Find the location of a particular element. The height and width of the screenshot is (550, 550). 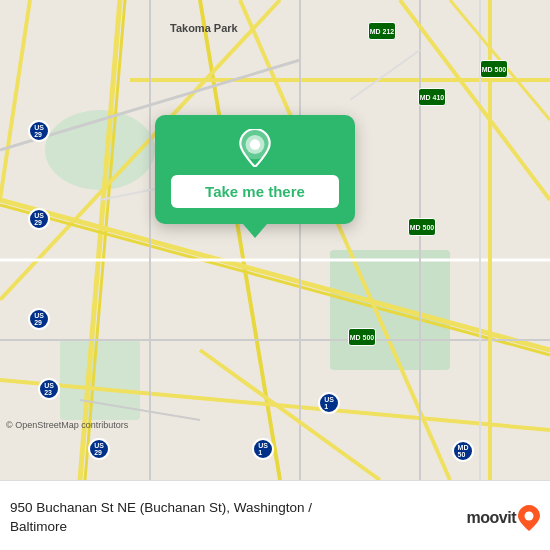

footer-logo: moovit is located at coordinates (504, 518).